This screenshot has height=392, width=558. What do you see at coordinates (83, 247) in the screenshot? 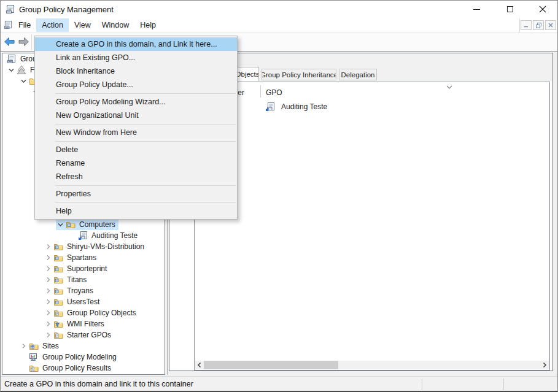
I see `tree-item-shiryu-vms-distribution: Shiryu-VMs-Distribution` at bounding box center [83, 247].